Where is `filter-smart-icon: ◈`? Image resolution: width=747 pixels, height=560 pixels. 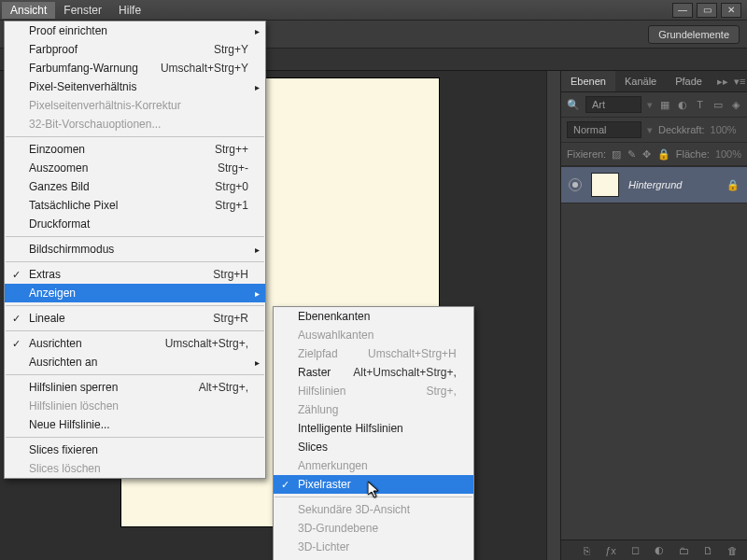
filter-smart-icon: ◈ is located at coordinates (736, 105).